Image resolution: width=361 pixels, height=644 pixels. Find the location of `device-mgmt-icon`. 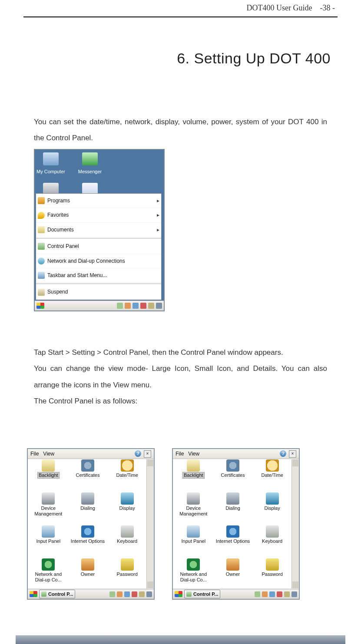

device-mgmt-icon is located at coordinates (193, 499).